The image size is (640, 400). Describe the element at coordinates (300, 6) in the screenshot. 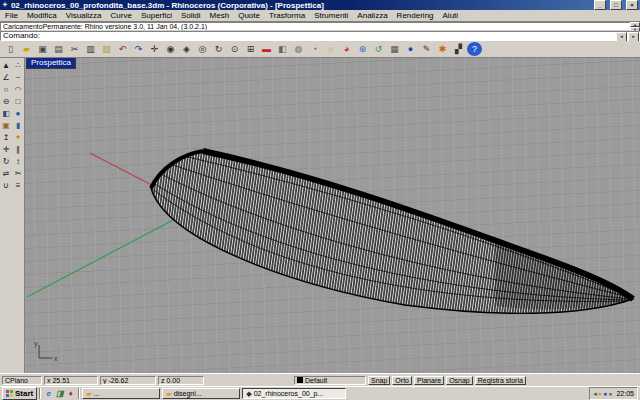

I see `window-title: 02_rhinoceros_00_profondita_base.3dm - R…` at that location.